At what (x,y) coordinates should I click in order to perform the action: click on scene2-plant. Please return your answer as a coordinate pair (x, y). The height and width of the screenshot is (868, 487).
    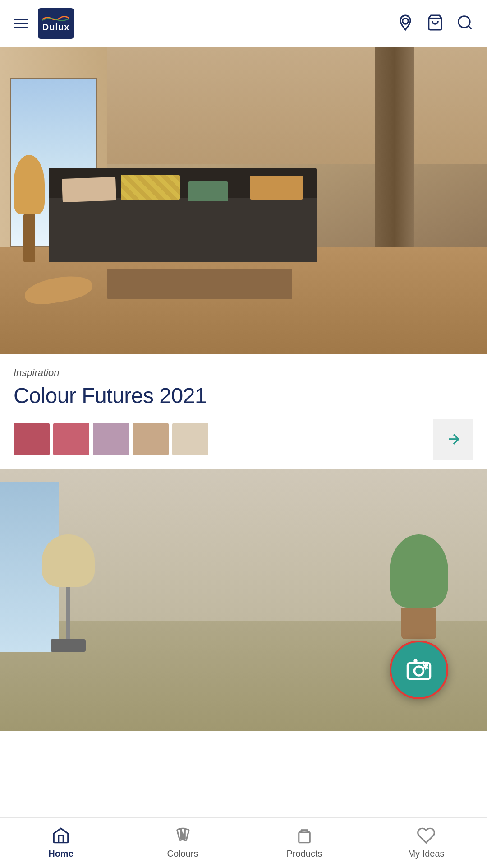
    Looking at the image, I should click on (419, 587).